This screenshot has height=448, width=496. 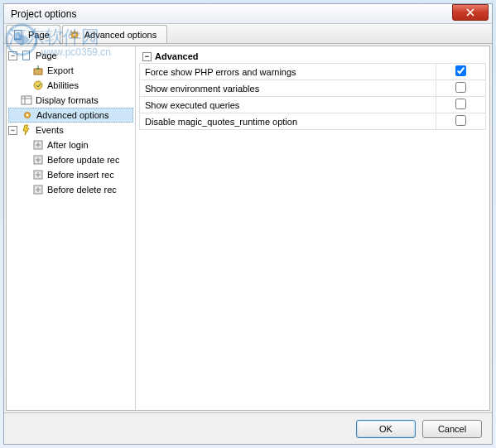 I want to click on tree-label: Before delete rec, so click(x=82, y=190).